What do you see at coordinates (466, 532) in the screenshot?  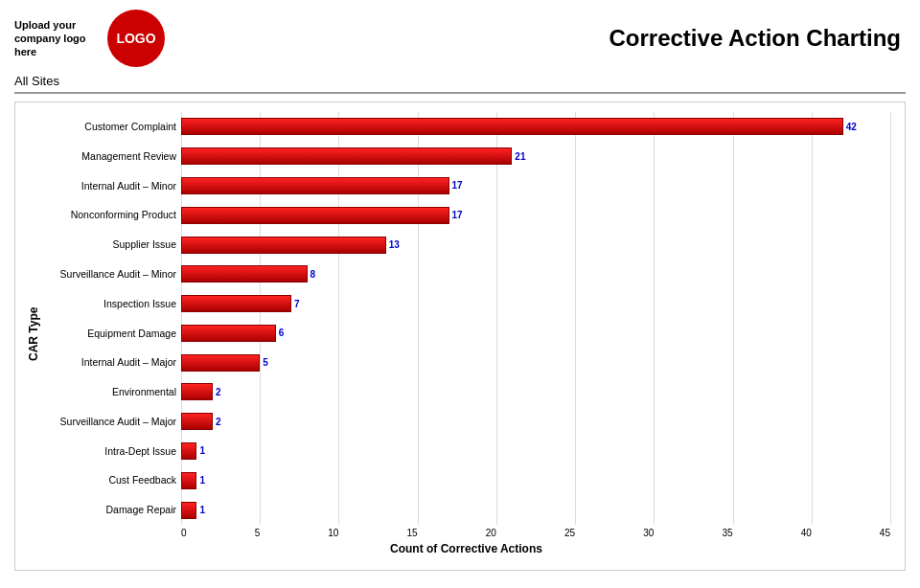 I see `x-axis: 051015202530354045` at bounding box center [466, 532].